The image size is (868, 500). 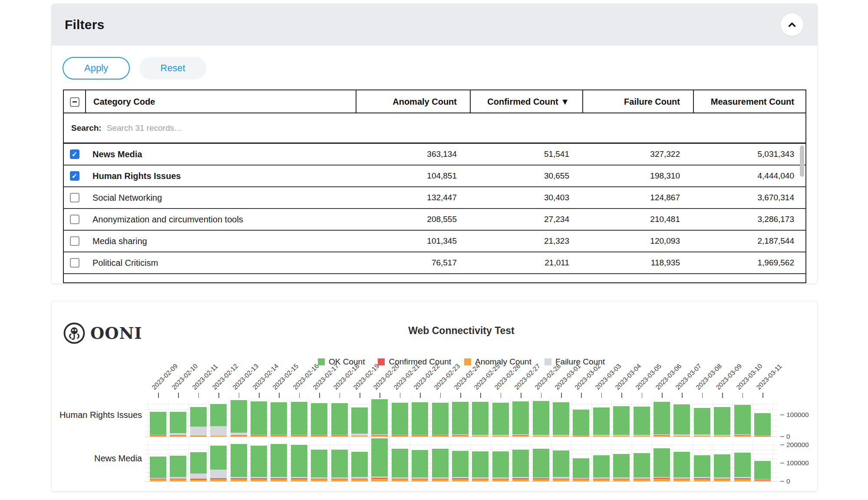 What do you see at coordinates (795, 415) in the screenshot?
I see `y-axis-tick: 100000` at bounding box center [795, 415].